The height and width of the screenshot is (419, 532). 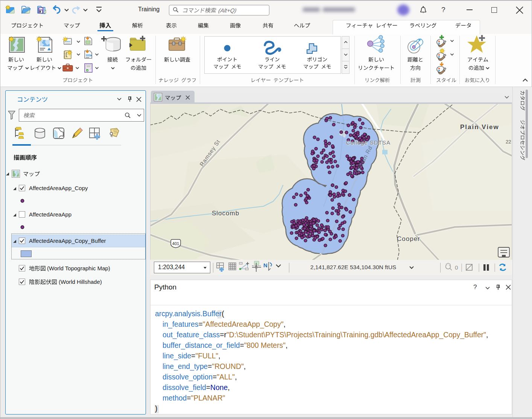 What do you see at coordinates (227, 11) in the screenshot?
I see `svg-text: (Alt+Q)` at bounding box center [227, 11].